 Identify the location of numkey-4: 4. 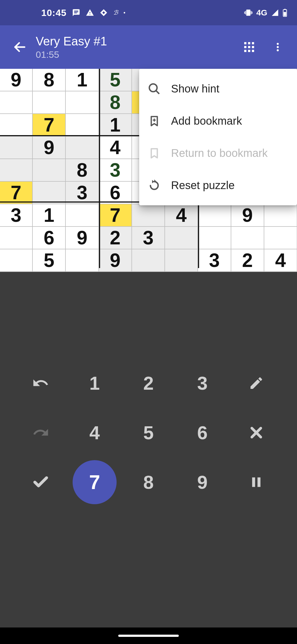
(95, 433).